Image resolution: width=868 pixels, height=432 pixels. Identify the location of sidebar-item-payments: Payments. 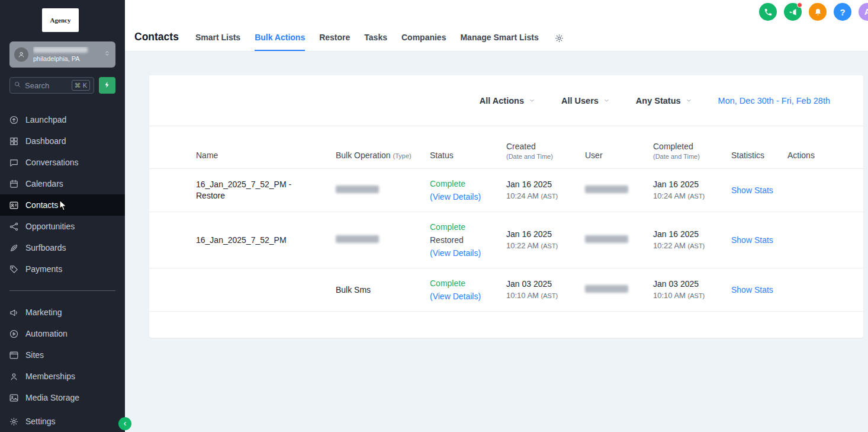
(63, 269).